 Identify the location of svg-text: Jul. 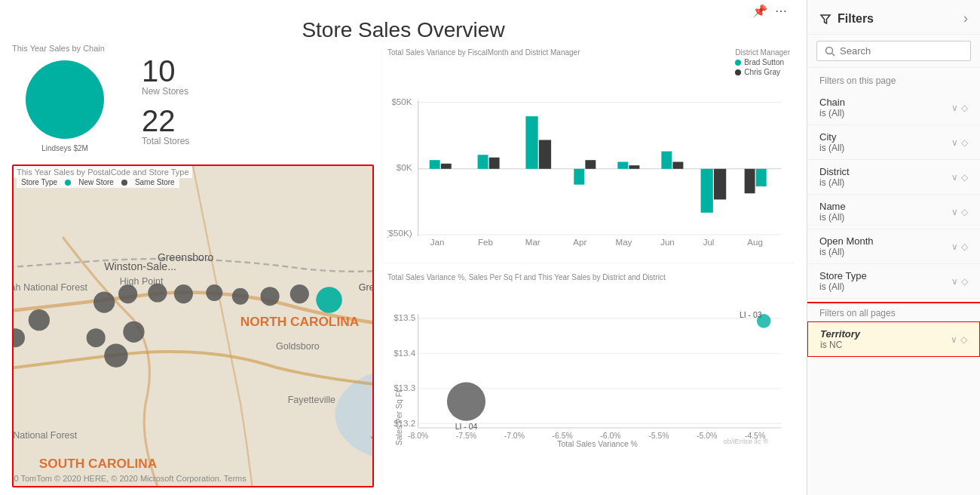
(709, 241).